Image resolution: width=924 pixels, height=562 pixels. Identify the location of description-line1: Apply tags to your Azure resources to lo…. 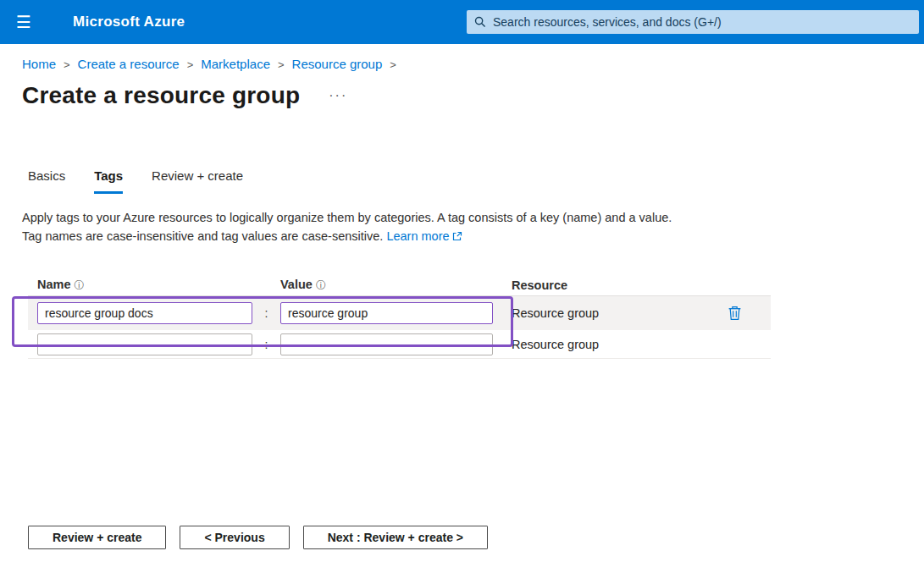
(403, 218).